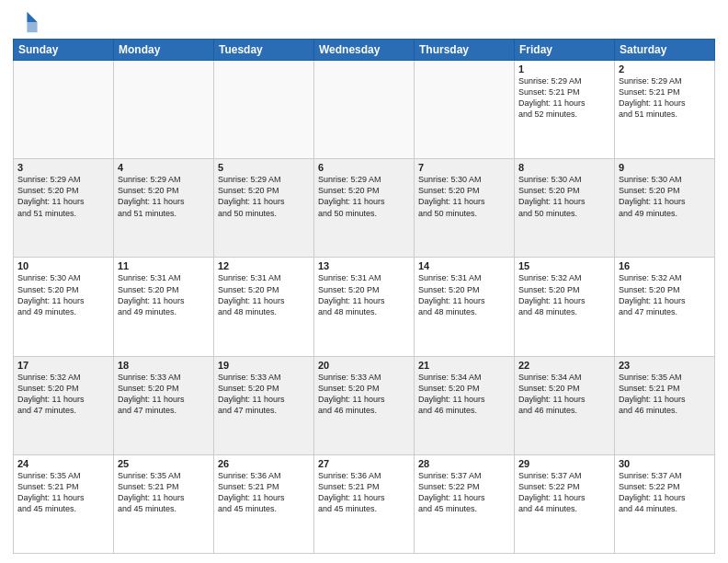 Image resolution: width=728 pixels, height=563 pixels. Describe the element at coordinates (364, 167) in the screenshot. I see `day-number: 6` at that location.